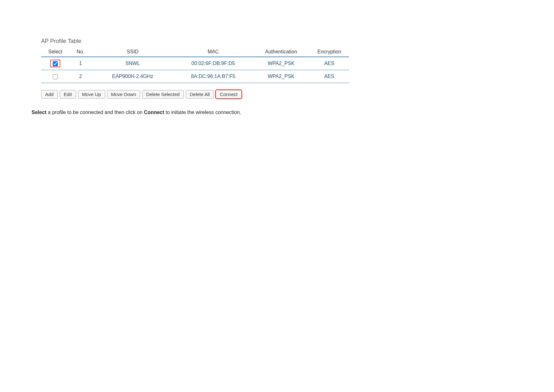 This screenshot has width=554, height=392. Describe the element at coordinates (213, 76) in the screenshot. I see `cell-mac: 8A:DC:96:1A:B7:F5` at that location.